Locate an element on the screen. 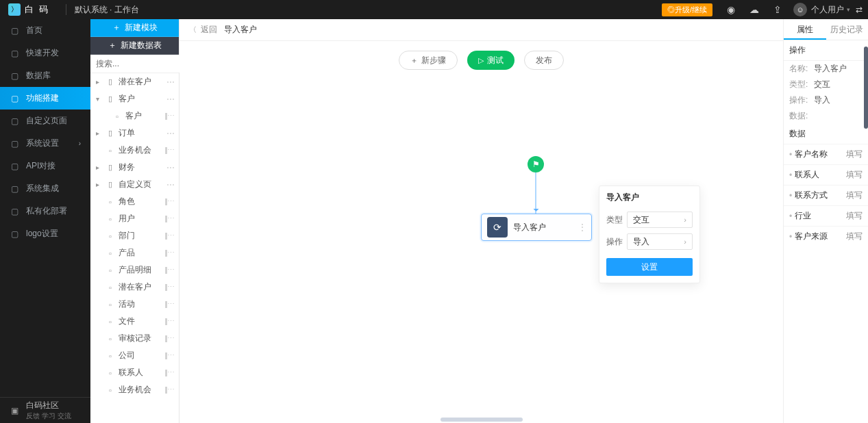 The height and width of the screenshot is (423, 868). new-module-button: ＋新建模块 is located at coordinates (134, 28).